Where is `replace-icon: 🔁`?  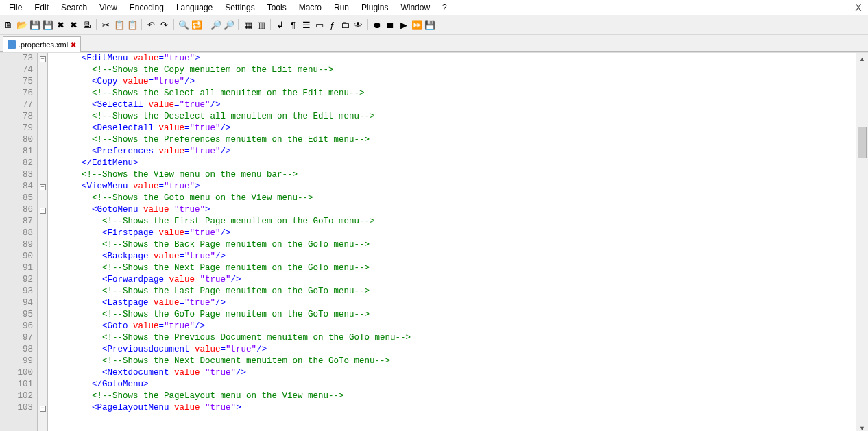
replace-icon: 🔁 is located at coordinates (196, 25).